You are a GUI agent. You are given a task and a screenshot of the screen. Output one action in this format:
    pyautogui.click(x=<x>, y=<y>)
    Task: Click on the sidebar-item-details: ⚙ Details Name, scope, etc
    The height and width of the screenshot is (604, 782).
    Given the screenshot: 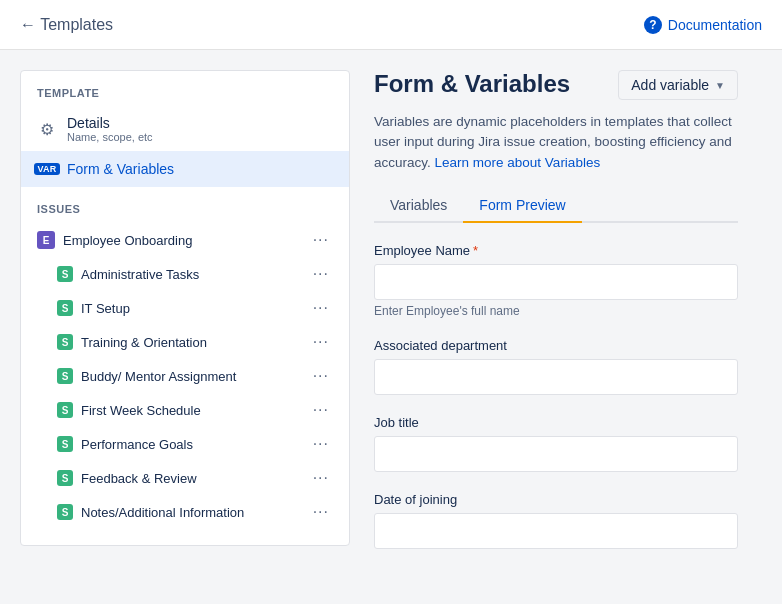 What is the action you would take?
    pyautogui.click(x=185, y=129)
    